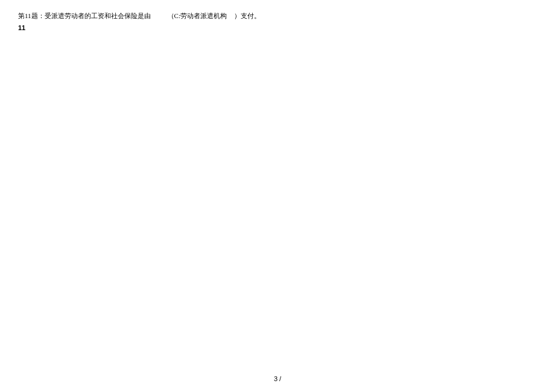 Image resolution: width=555 pixels, height=392 pixels. What do you see at coordinates (278, 16) in the screenshot?
I see `question-line: 第11题：受派遣劳动者的工资和社会保险是由（C:劳动者派遣机构）支付。` at bounding box center [278, 16].